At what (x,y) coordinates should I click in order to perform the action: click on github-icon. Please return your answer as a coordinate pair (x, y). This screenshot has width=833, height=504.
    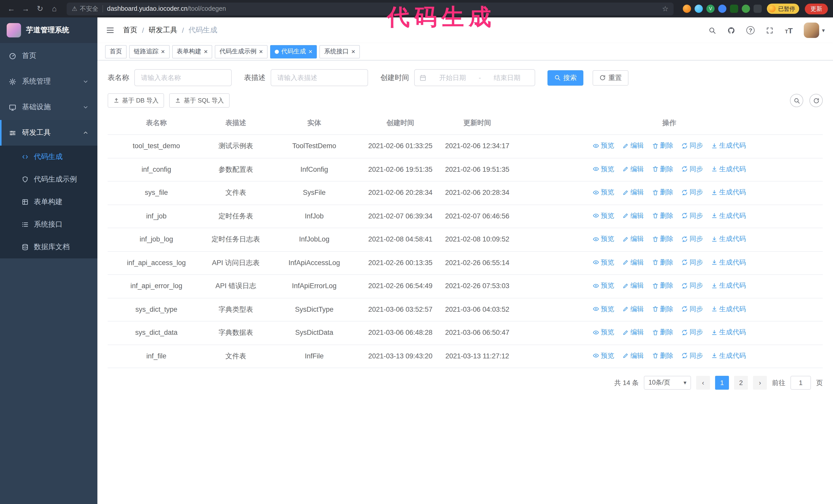
    Looking at the image, I should click on (731, 30).